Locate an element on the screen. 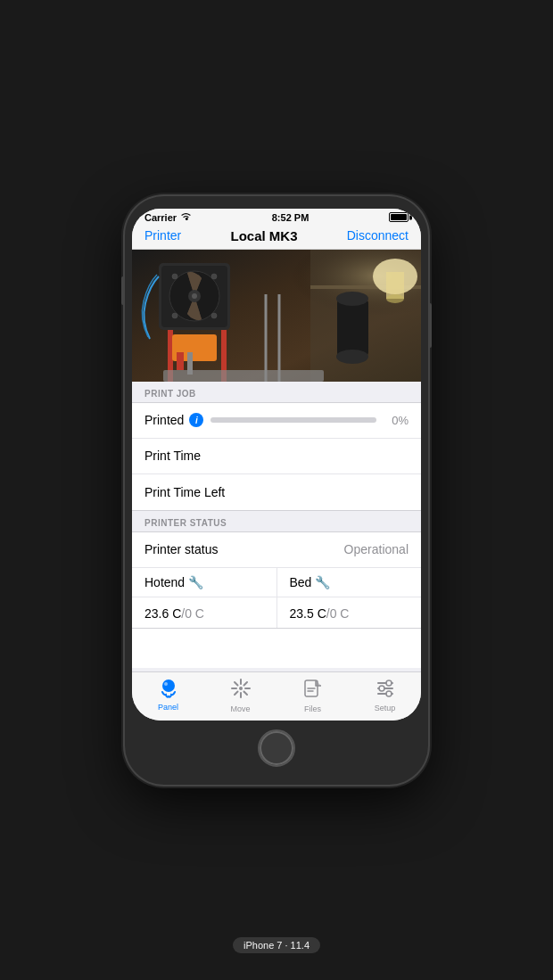 This screenshot has width=553, height=980. tab-bar: Panel Move is located at coordinates (276, 696).